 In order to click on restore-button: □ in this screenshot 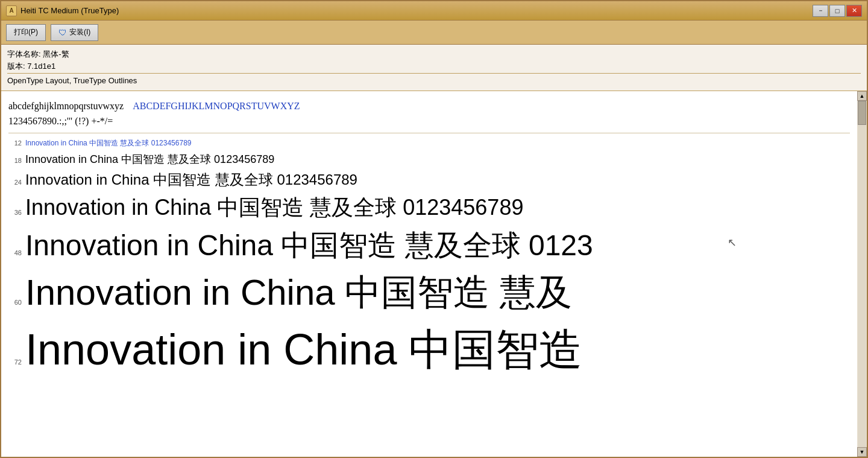, I will do `click(837, 11)`.